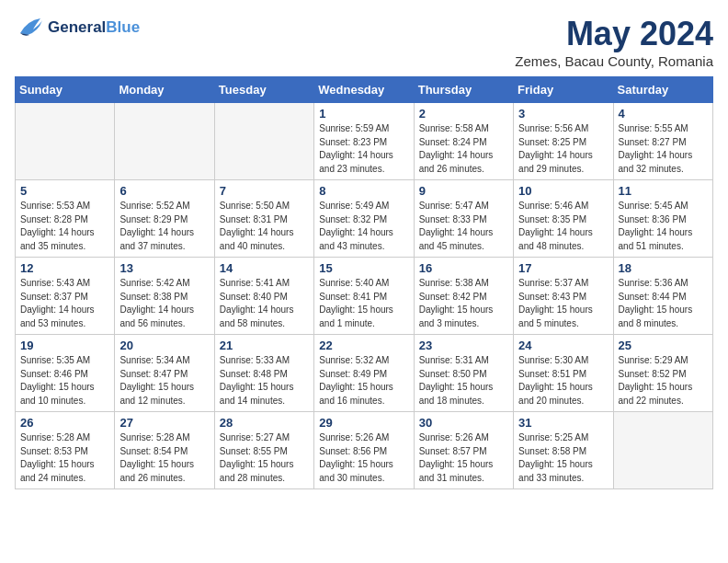 The image size is (728, 563). I want to click on day-number: 26, so click(64, 423).